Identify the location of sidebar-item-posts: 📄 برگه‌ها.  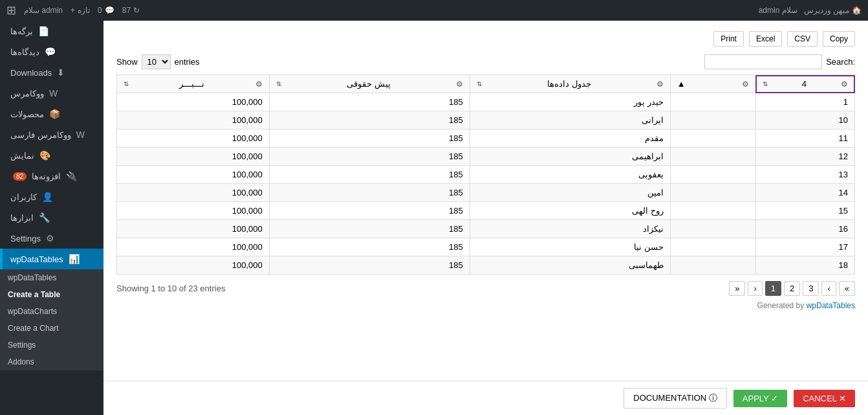
(52, 31).